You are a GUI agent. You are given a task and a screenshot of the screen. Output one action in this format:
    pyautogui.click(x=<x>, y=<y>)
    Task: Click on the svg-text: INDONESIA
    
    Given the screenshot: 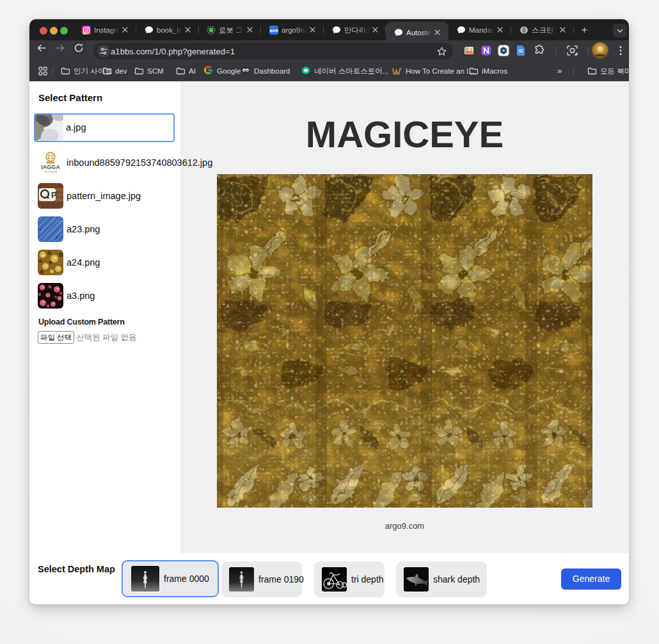 What is the action you would take?
    pyautogui.click(x=51, y=172)
    